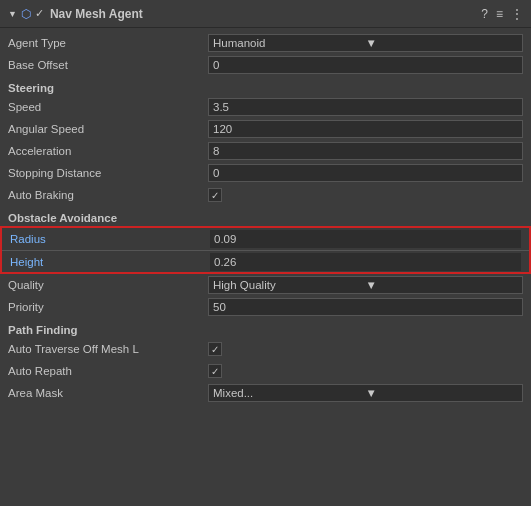 The width and height of the screenshot is (531, 506). Describe the element at coordinates (108, 151) in the screenshot. I see `acceleration-label: Acceleration` at that location.